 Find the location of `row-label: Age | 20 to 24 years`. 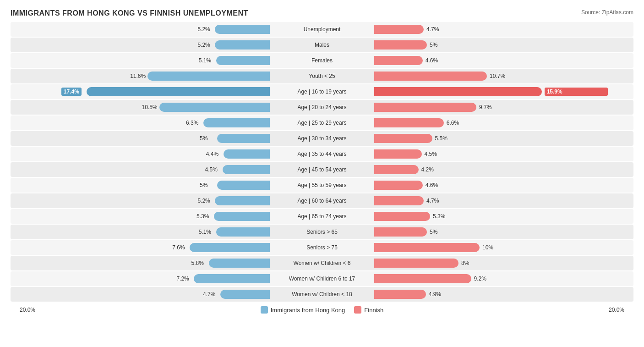

row-label: Age | 20 to 24 years is located at coordinates (322, 107).